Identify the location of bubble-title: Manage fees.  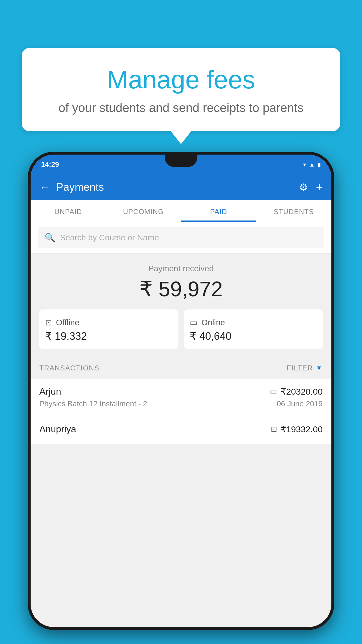
(181, 80).